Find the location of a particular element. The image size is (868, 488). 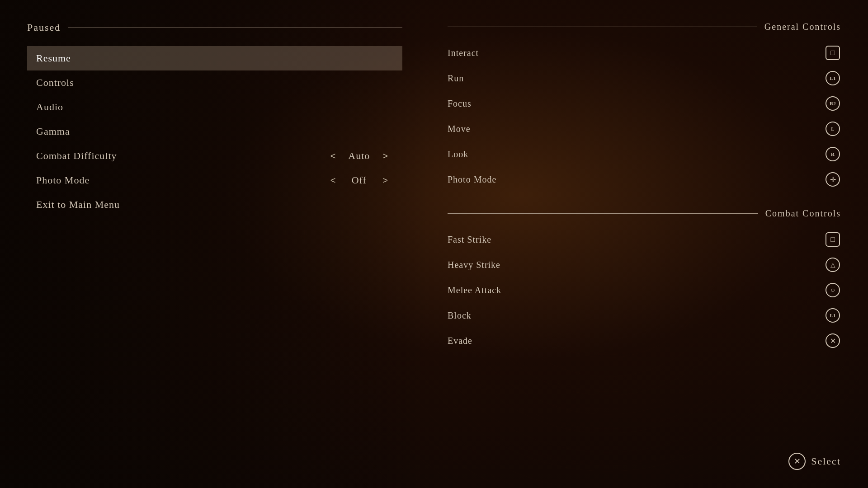

combat-controls-line is located at coordinates (603, 213).